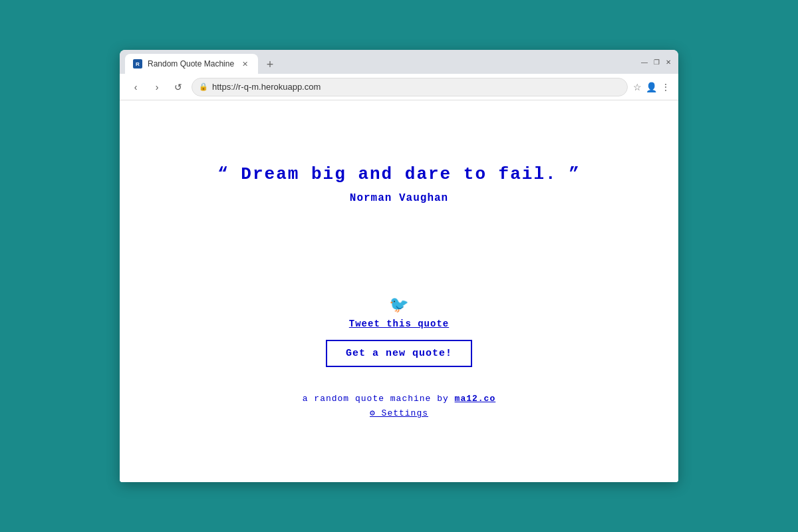  Describe the element at coordinates (399, 313) in the screenshot. I see `twitter-section: 🐦 Tweet this quote` at that location.